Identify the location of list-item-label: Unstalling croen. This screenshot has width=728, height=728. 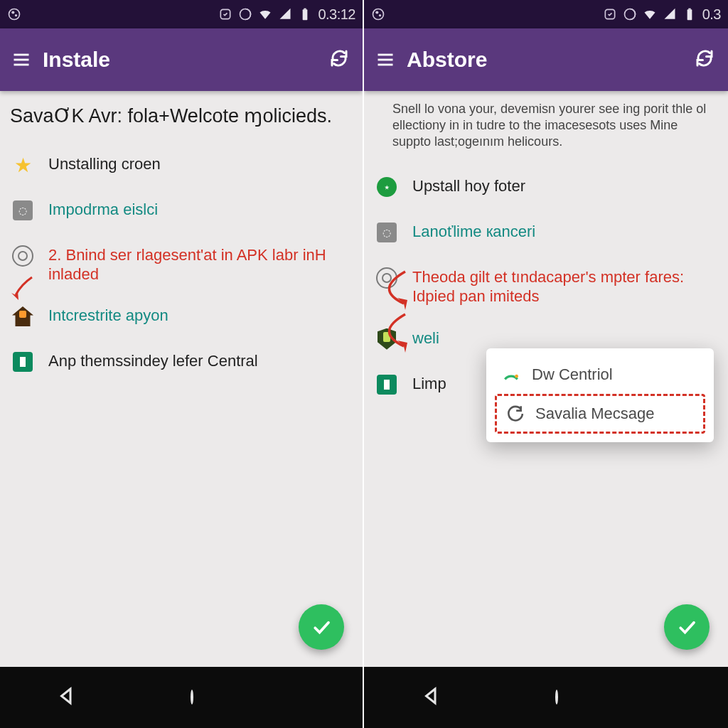
(105, 163).